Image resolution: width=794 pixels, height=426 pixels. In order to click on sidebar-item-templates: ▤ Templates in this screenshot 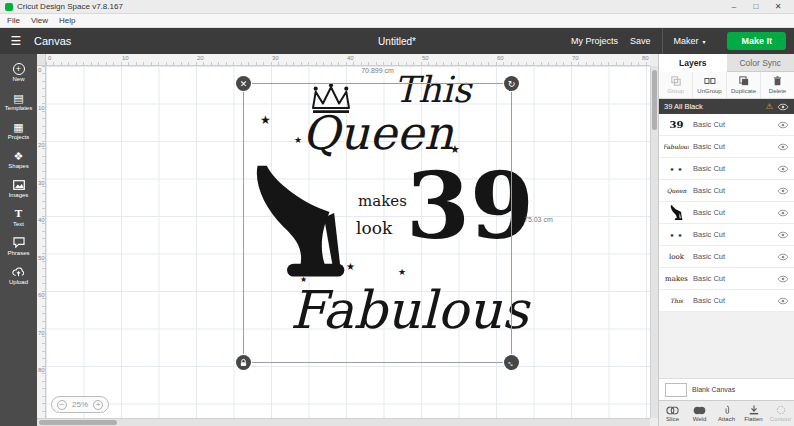, I will do `click(18, 100)`.